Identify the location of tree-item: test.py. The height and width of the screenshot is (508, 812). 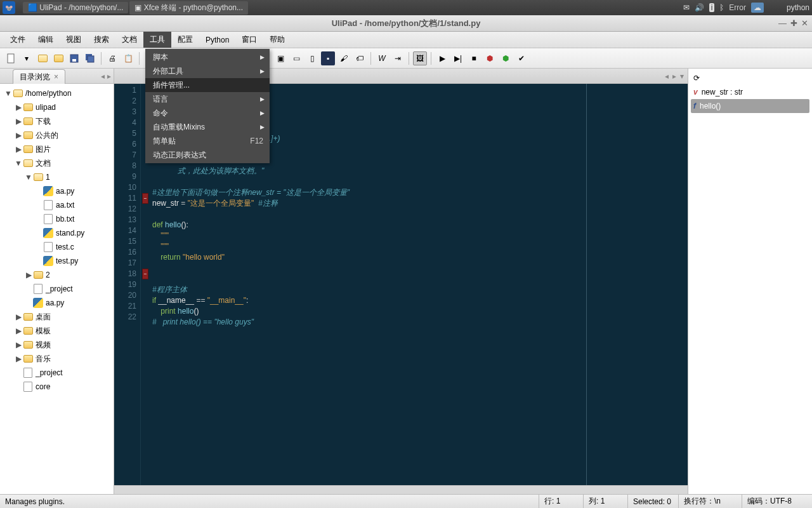
(57, 261).